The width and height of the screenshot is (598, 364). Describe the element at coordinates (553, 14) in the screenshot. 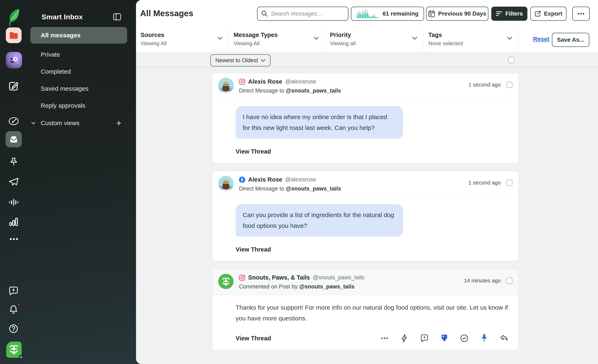

I see `export-label: Export` at that location.